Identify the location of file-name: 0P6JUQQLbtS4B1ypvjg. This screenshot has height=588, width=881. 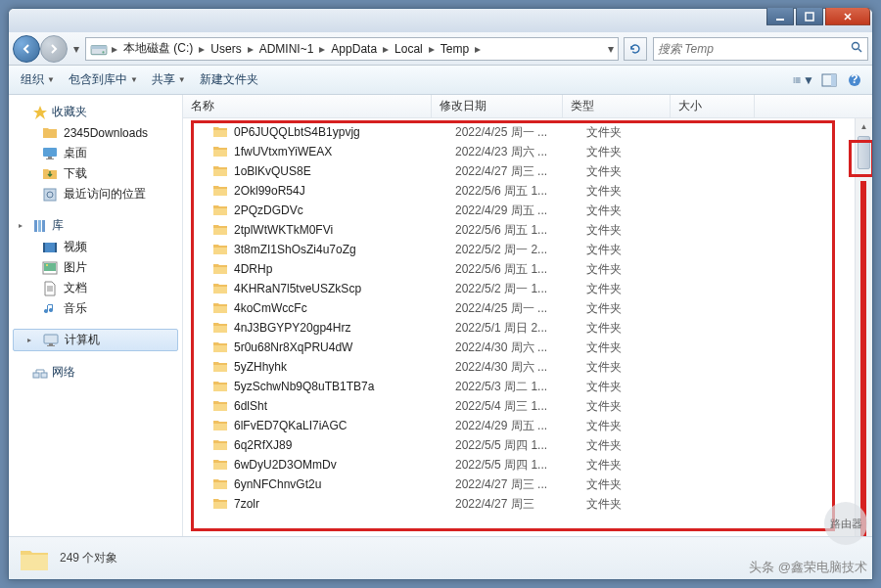
(345, 132).